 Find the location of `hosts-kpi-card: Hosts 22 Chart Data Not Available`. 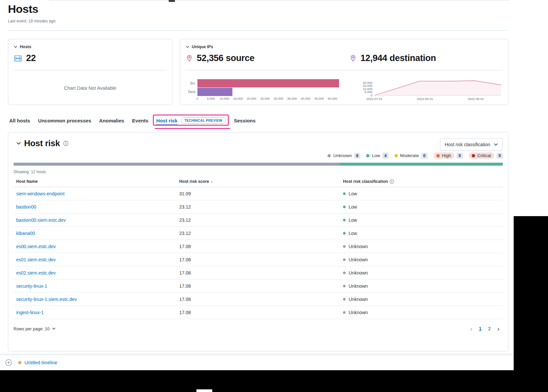

hosts-kpi-card: Hosts 22 Chart Data Not Available is located at coordinates (90, 72).